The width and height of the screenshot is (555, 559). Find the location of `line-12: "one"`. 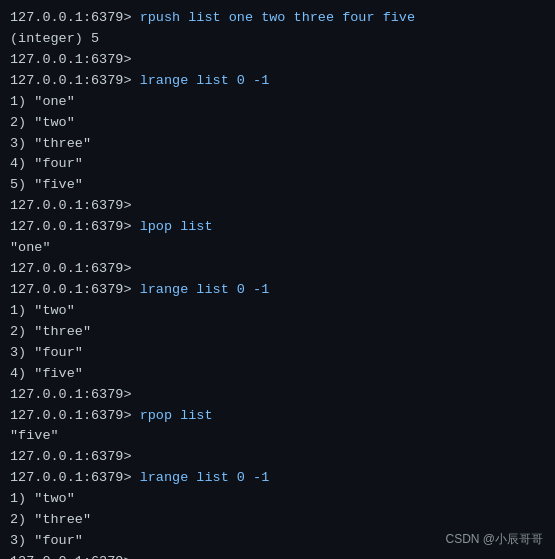

line-12: "one" is located at coordinates (278, 248).